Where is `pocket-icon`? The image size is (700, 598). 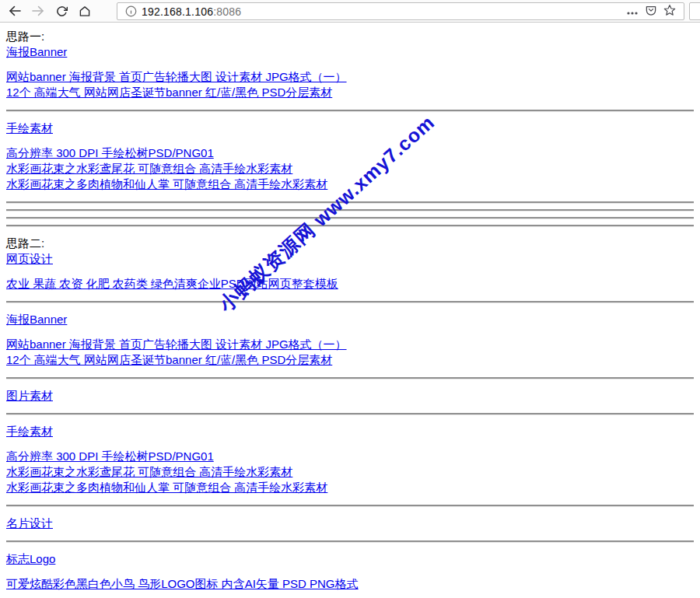 pocket-icon is located at coordinates (651, 12).